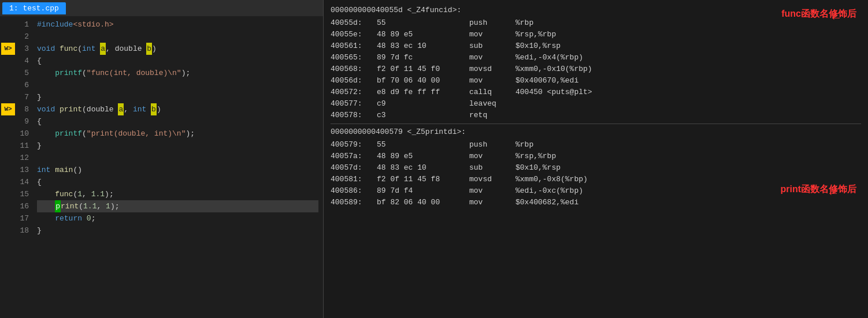 This screenshot has width=868, height=318. Describe the element at coordinates (549, 191) in the screenshot. I see `asm-op-p4: %edi,-0xc(%rbp)` at that location.